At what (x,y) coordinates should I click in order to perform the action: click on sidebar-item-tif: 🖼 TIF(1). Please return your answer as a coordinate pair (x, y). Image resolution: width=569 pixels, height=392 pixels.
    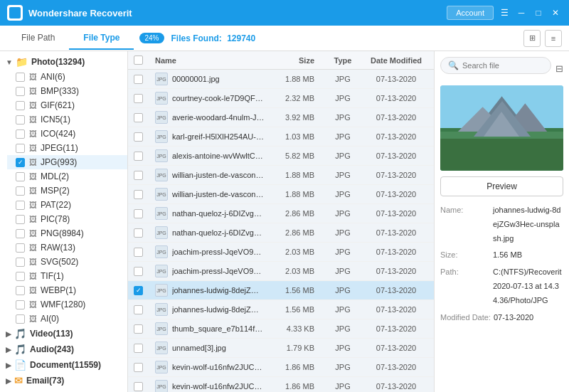
    Looking at the image, I should click on (67, 276).